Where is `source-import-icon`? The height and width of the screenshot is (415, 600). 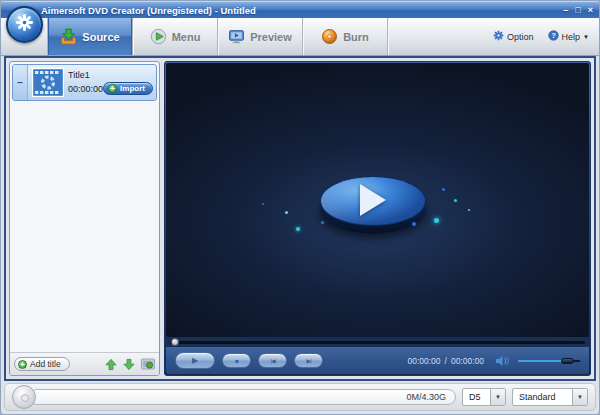 source-import-icon is located at coordinates (68, 36).